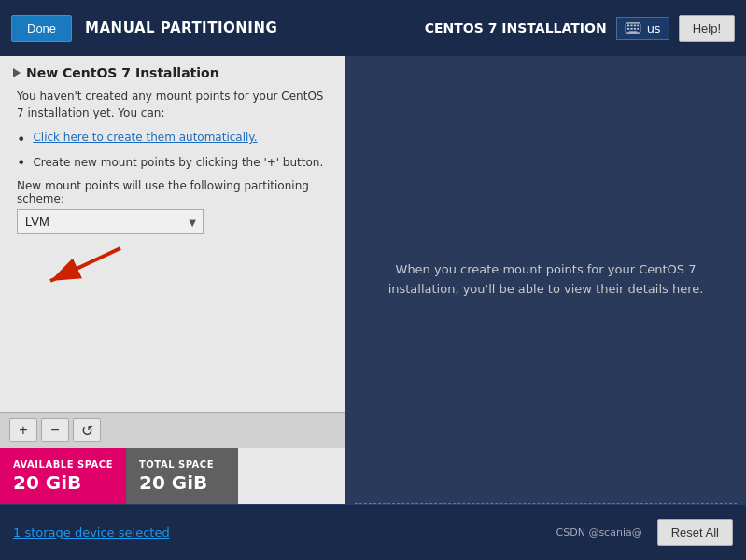  What do you see at coordinates (41, 28) in the screenshot?
I see `done-button: Done` at bounding box center [41, 28].